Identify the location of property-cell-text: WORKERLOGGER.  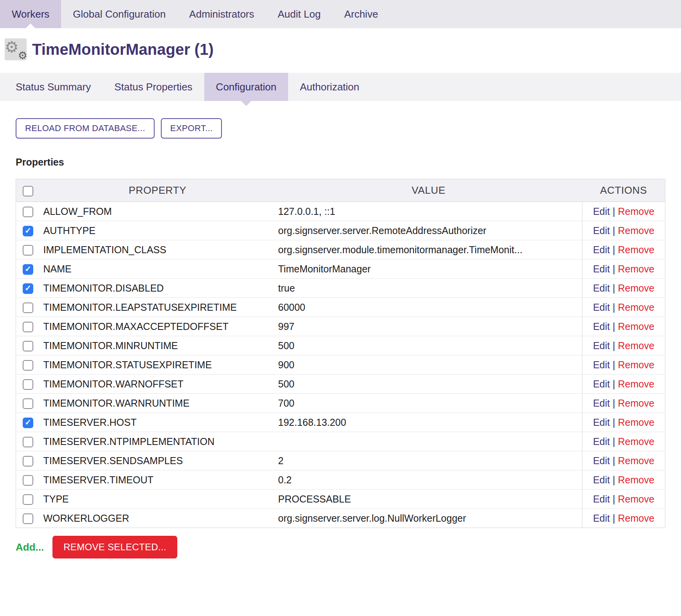
(86, 518).